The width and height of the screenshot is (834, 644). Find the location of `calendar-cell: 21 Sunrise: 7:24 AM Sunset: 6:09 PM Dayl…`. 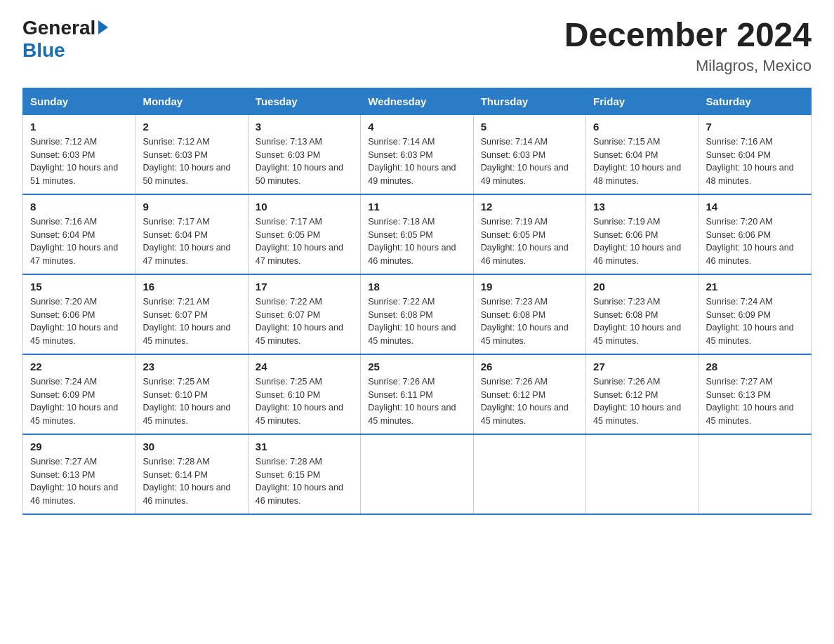

calendar-cell: 21 Sunrise: 7:24 AM Sunset: 6:09 PM Dayl… is located at coordinates (755, 314).